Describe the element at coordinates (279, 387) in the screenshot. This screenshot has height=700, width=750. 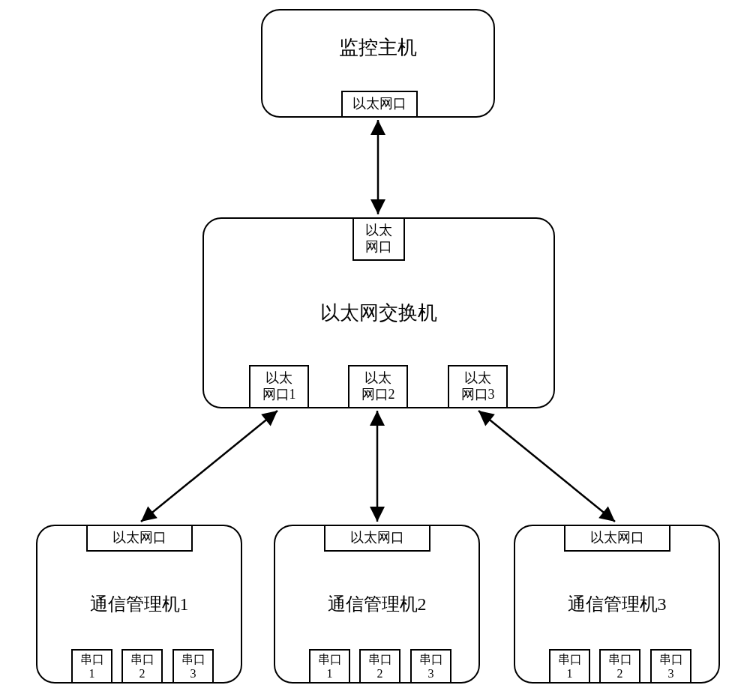
I see `switch-port-1: 以太 网口1` at that location.